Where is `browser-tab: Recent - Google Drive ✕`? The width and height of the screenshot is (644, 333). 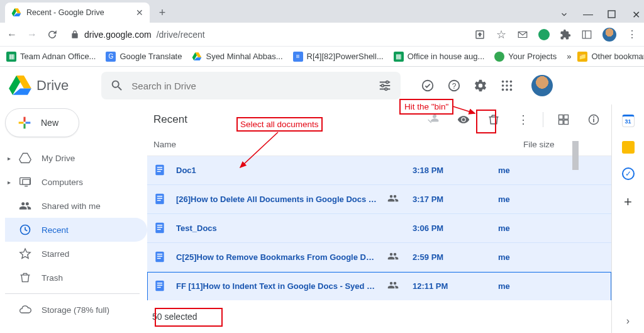
browser-tab: Recent - Google Drive ✕ is located at coordinates (77, 13).